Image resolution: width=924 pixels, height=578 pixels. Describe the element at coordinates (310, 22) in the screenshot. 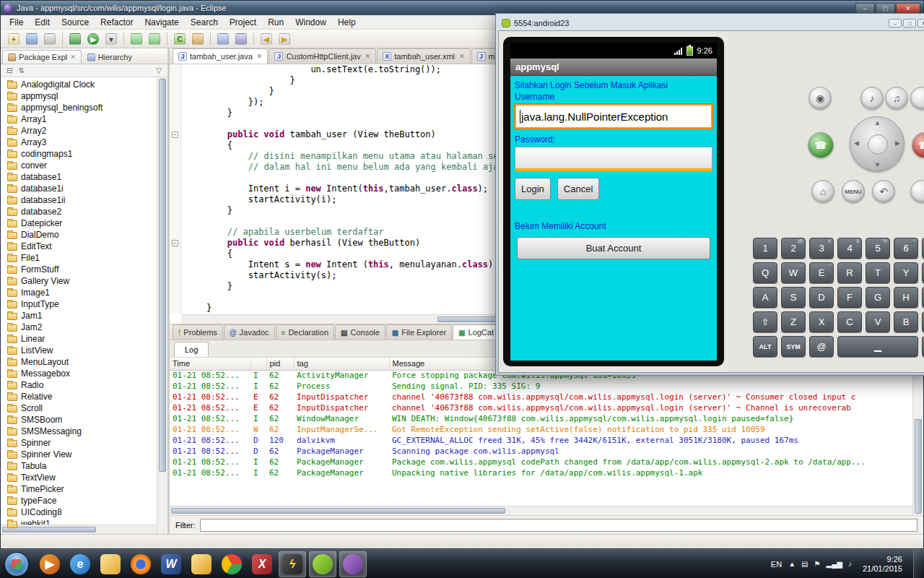

I see `menu-window: Window` at that location.